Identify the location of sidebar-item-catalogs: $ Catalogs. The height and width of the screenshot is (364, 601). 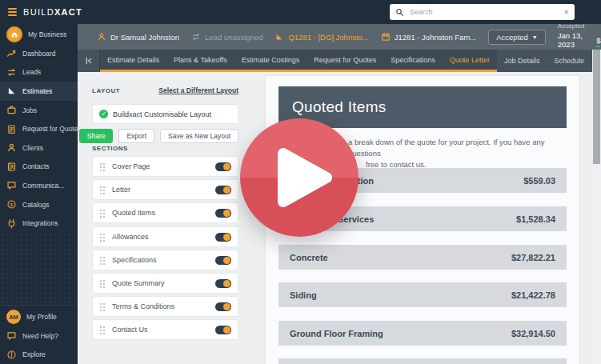
(38, 205).